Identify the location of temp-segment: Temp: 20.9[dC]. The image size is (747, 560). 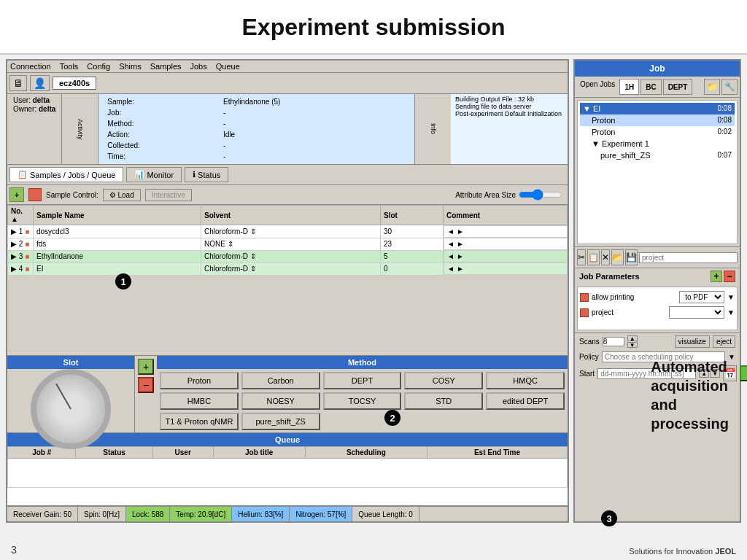
(201, 514).